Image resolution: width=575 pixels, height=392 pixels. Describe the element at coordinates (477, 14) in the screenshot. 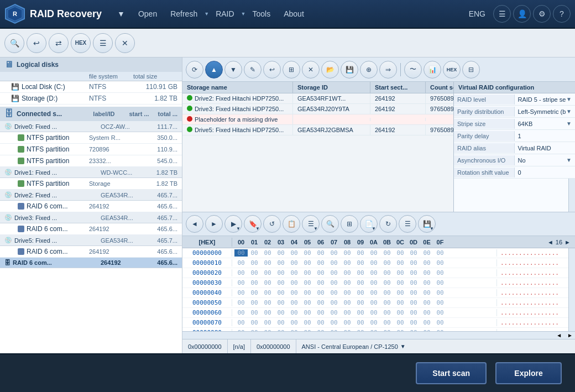

I see `lang-button: ENG` at that location.